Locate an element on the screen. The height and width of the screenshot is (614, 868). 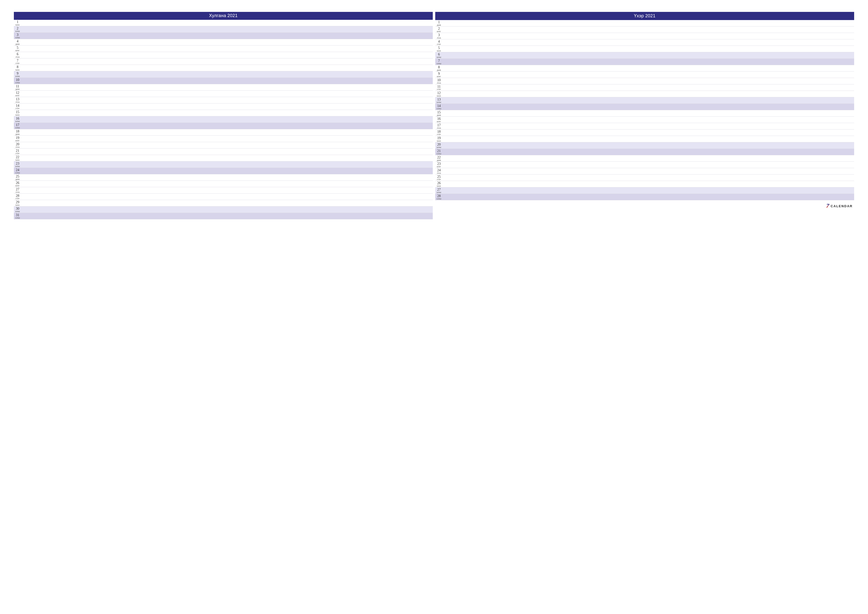
day-date: 6БЯМ is located at coordinates (439, 55).